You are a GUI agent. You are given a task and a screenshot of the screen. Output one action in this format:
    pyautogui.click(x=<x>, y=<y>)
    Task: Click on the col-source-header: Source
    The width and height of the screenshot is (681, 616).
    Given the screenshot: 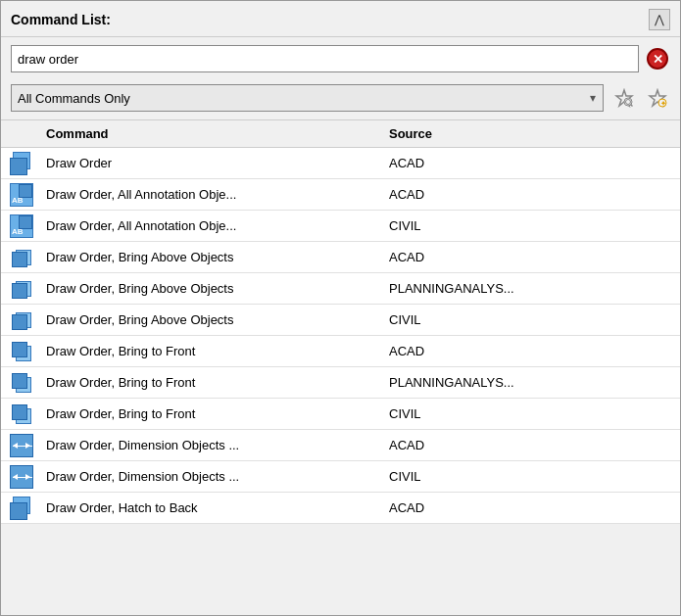 What is the action you would take?
    pyautogui.click(x=533, y=133)
    